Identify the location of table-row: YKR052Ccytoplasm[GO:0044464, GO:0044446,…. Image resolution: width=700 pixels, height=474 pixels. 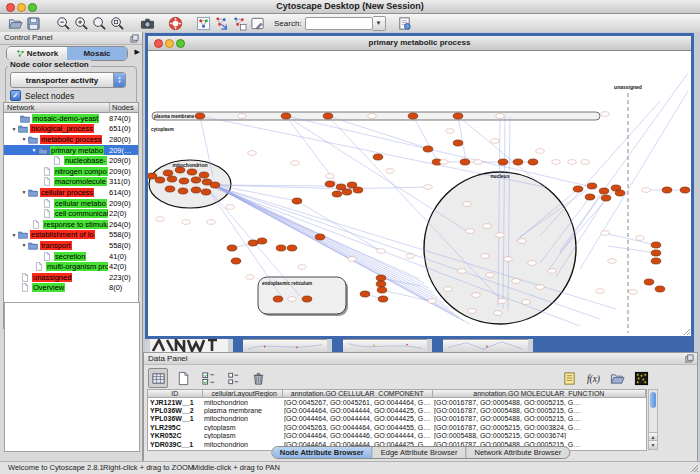
(397, 436).